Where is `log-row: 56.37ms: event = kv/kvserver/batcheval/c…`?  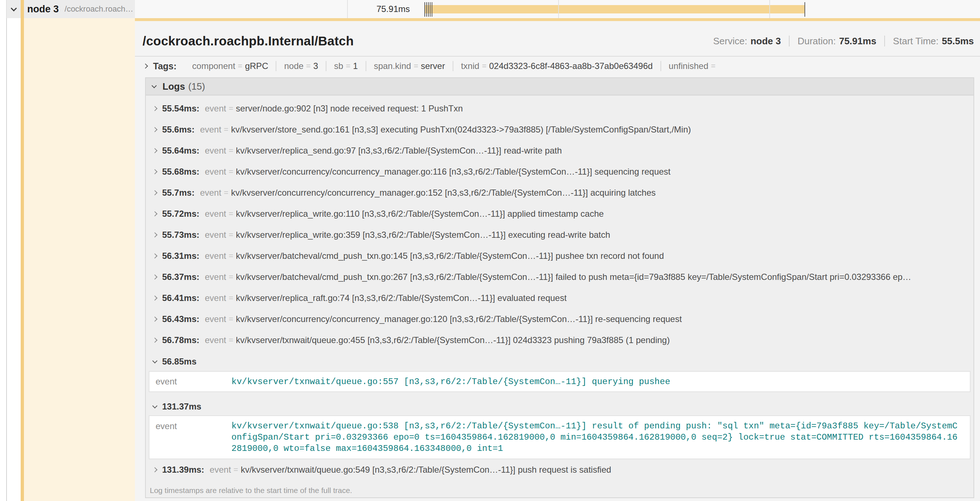 log-row: 56.37ms: event = kv/kvserver/batcheval/c… is located at coordinates (560, 277).